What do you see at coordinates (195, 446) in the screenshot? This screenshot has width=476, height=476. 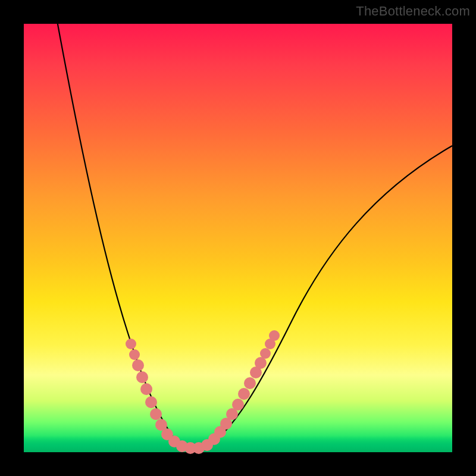 I see `highlight-dots-floor` at bounding box center [195, 446].